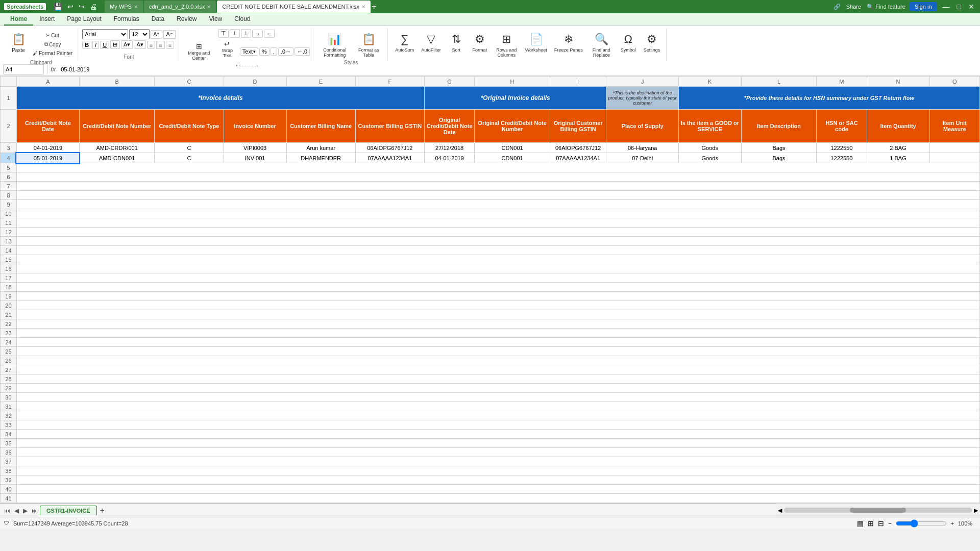  Describe the element at coordinates (390, 148) in the screenshot. I see `cell-3-f: 06AIOPG6767J12` at that location.